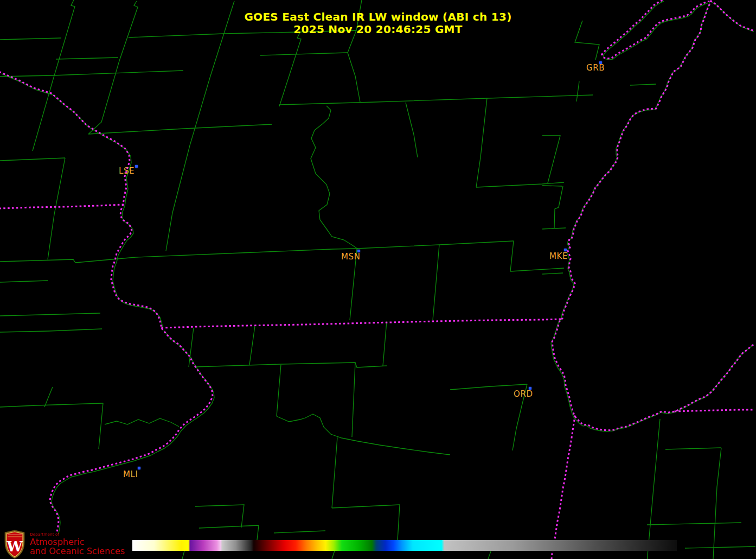  I want to click on station-label-ORD: ORD, so click(523, 394).